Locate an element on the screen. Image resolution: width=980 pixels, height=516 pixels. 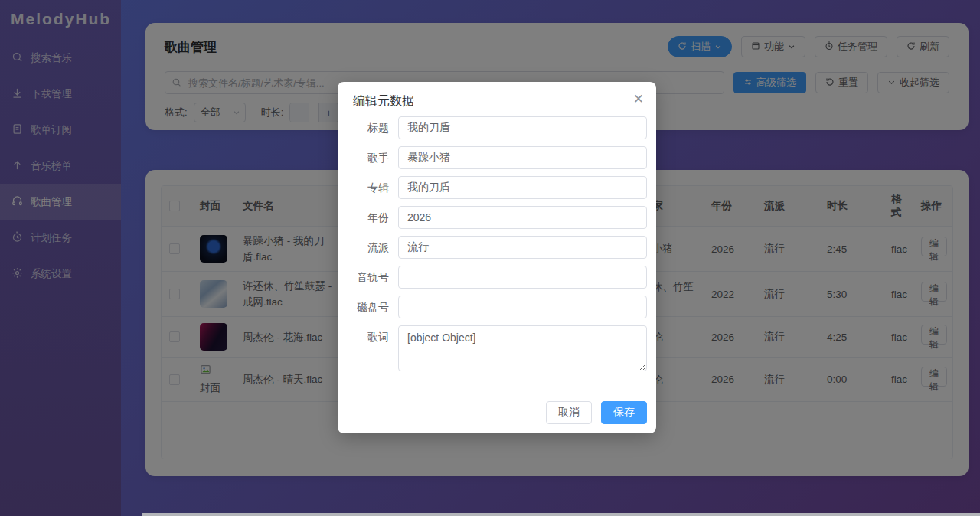
horizontal-scrollbar is located at coordinates (561, 514).